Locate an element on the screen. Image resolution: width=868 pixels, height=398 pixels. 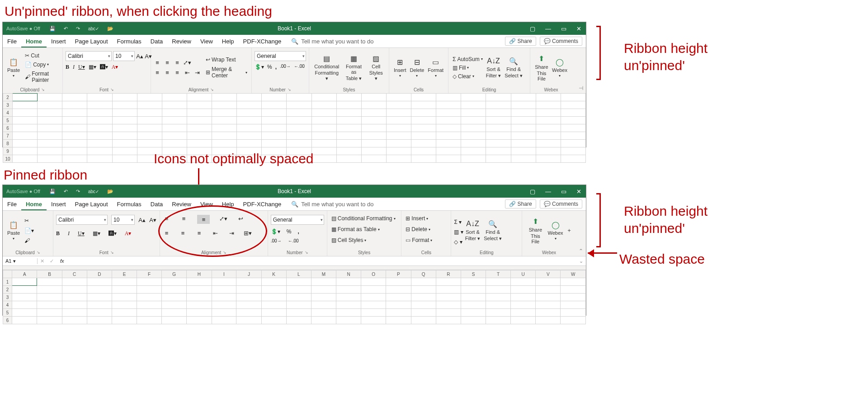
col-header: G is located at coordinates (175, 274).